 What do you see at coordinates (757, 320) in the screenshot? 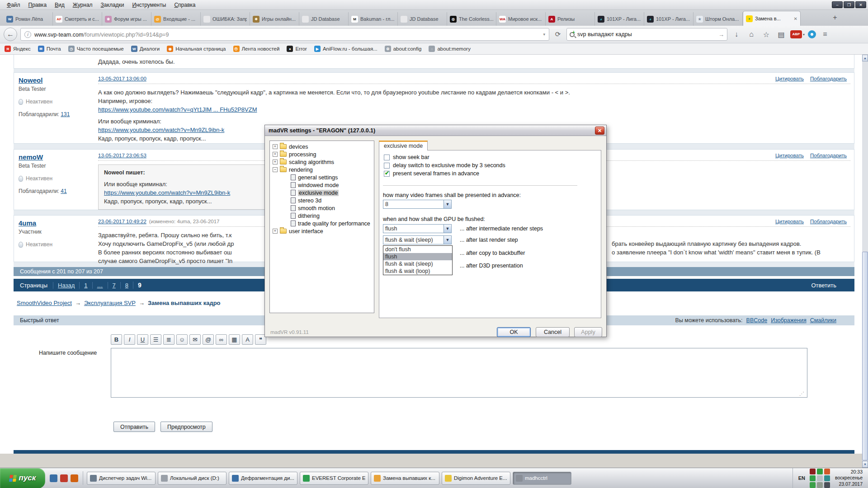
I see `bbcode-link: BBCode` at bounding box center [757, 320].